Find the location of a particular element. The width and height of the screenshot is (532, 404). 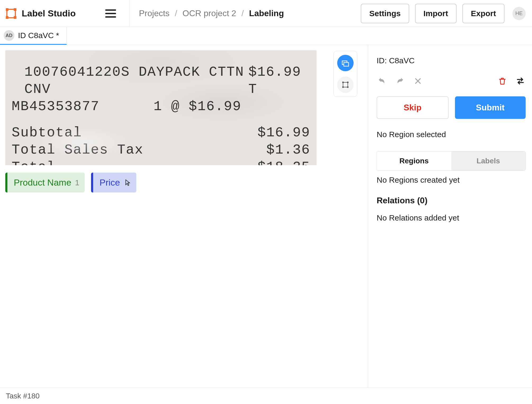

logo-icon is located at coordinates (11, 14).